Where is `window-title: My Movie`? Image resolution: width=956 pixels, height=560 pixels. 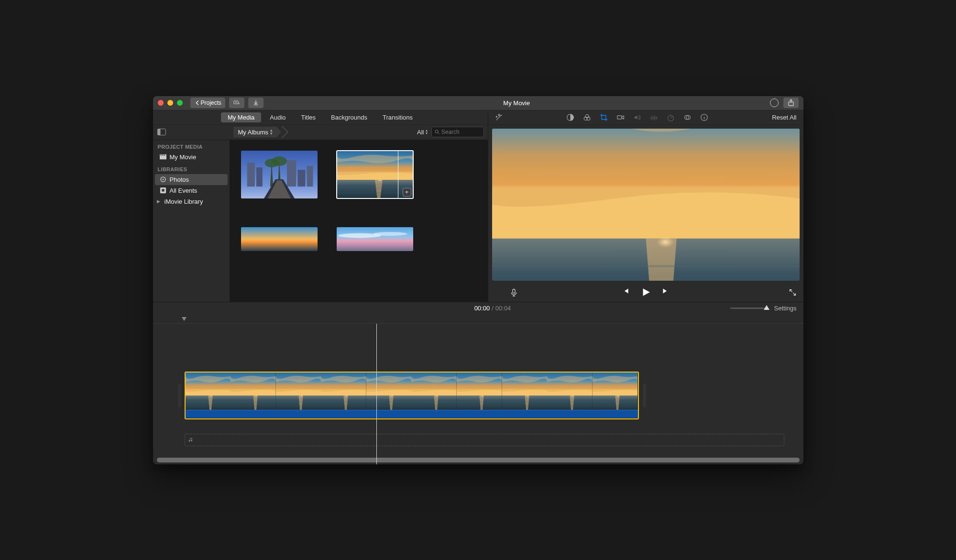
window-title: My Movie is located at coordinates (516, 103).